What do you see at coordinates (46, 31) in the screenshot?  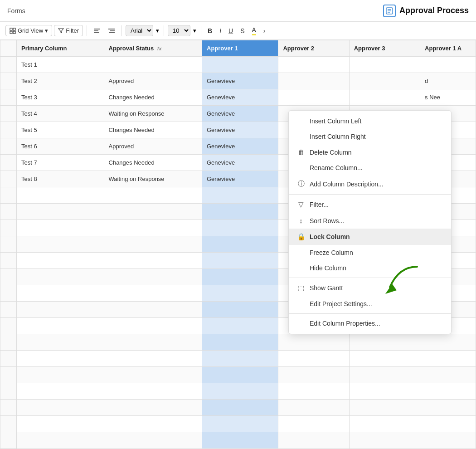 I see `chevron-down-icon: ▾` at bounding box center [46, 31].